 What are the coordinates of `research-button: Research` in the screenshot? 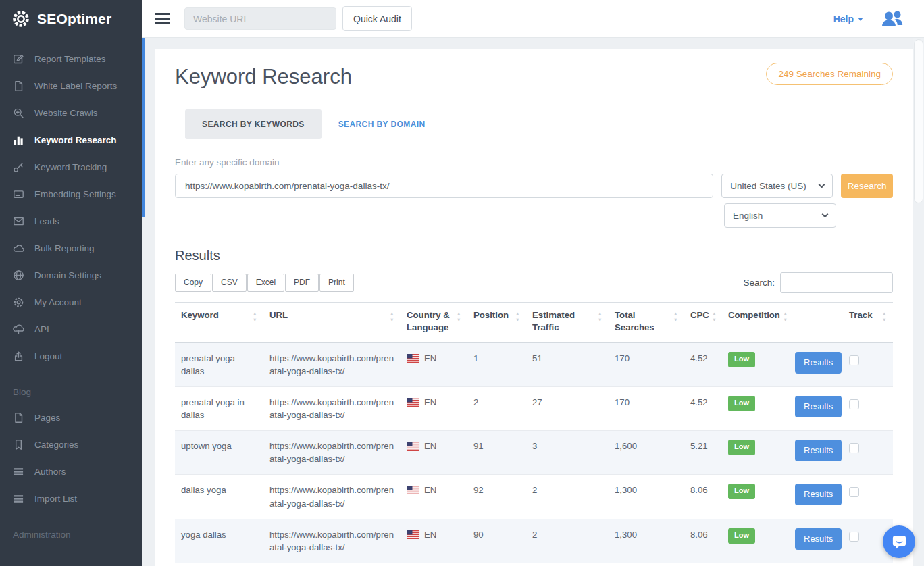 It's located at (867, 186).